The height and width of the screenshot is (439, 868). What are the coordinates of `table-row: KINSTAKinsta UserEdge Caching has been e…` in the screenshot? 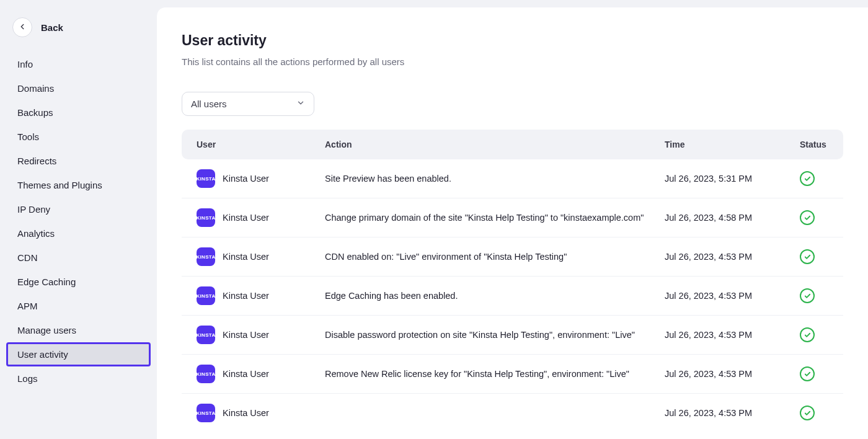 It's located at (512, 296).